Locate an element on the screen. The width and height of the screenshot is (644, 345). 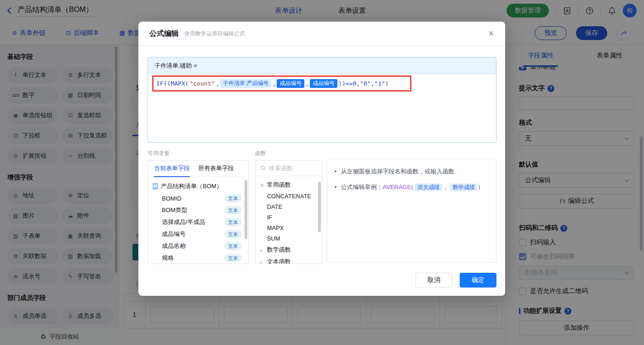
function-group-common: 常用函数 is located at coordinates (289, 185).